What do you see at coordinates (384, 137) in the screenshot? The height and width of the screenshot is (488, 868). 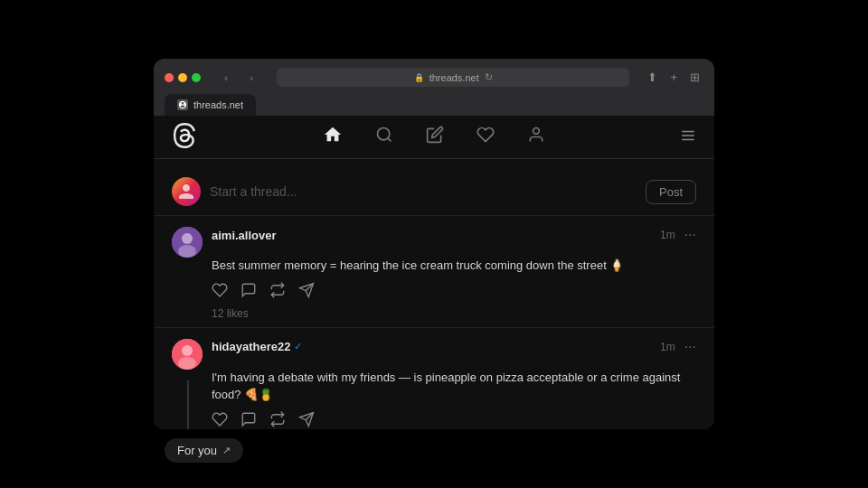 I see `nav-search` at bounding box center [384, 137].